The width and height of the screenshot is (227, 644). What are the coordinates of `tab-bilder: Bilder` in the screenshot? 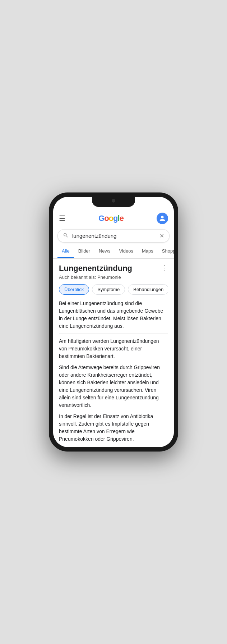 It's located at (84, 251).